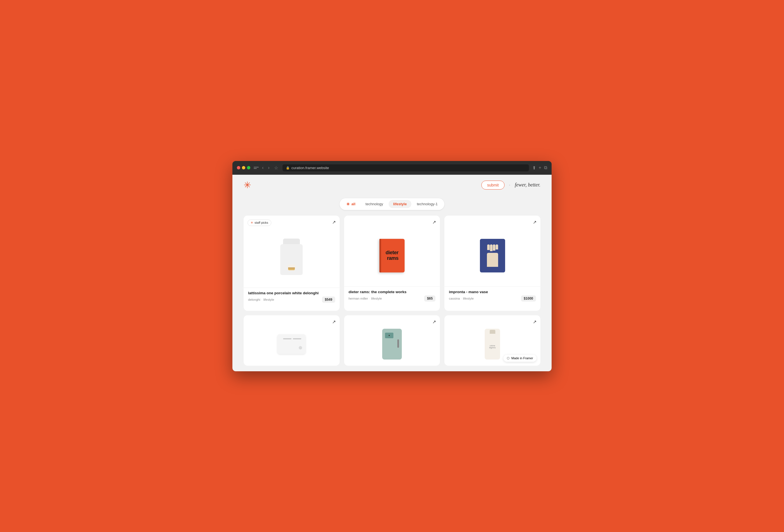  I want to click on products-grid: ✳ staff picks ↗, so click(392, 293).